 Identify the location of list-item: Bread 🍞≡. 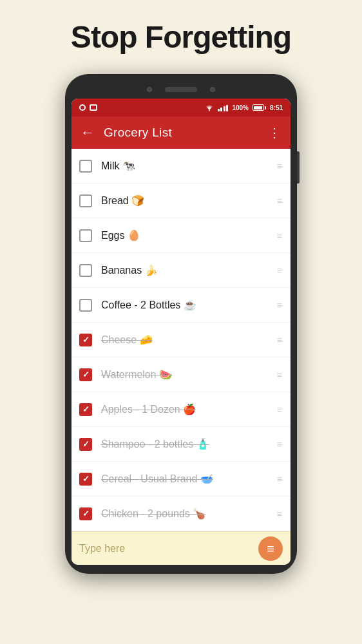
(181, 201).